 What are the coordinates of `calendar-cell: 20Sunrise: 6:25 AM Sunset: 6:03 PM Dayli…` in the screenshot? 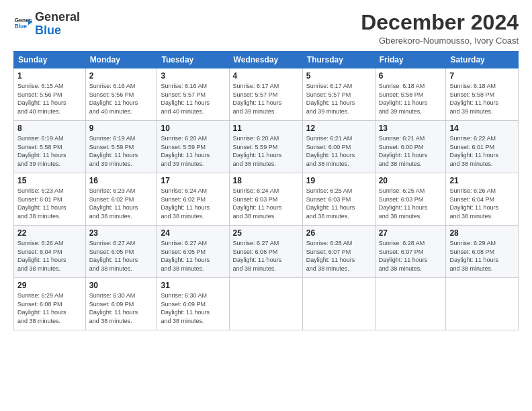 It's located at (410, 199).